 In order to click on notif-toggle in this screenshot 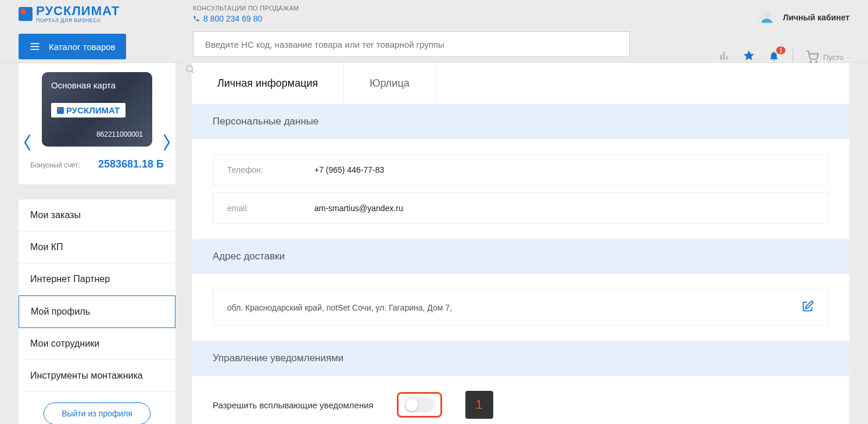, I will do `click(419, 405)`.